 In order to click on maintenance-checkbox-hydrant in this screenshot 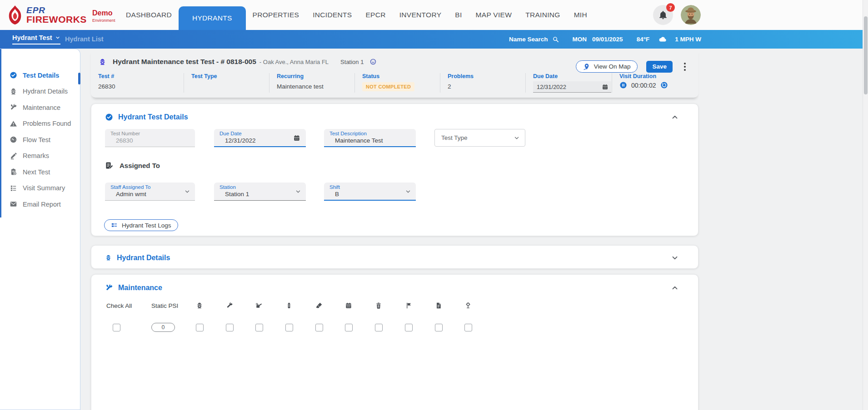, I will do `click(200, 328)`.